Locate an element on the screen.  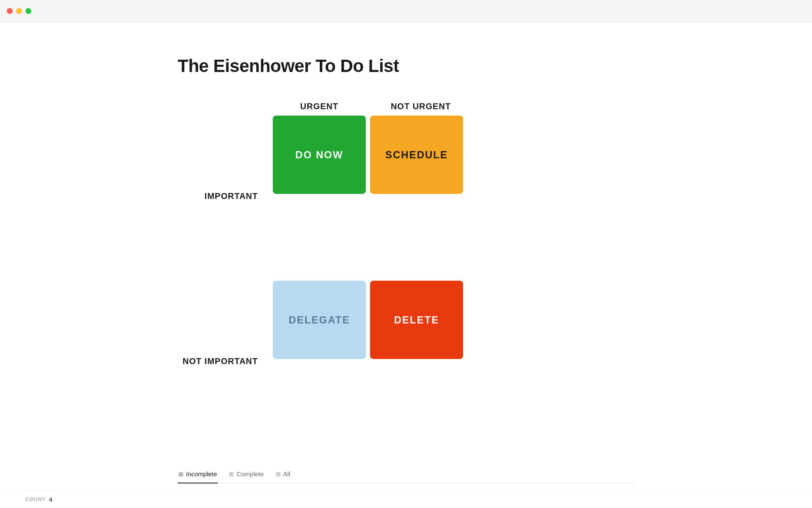
matrix-column-headers: URGENT NOT URGENT is located at coordinates (370, 107).